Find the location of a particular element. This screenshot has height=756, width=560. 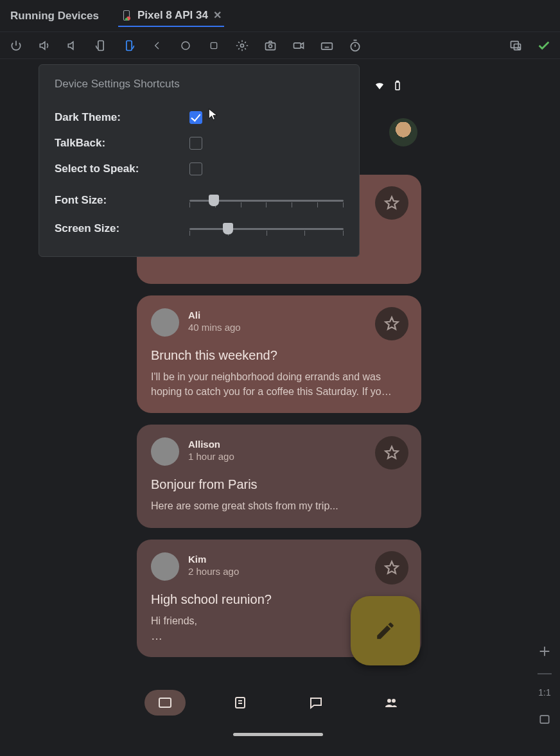

wifi-icon is located at coordinates (380, 85).